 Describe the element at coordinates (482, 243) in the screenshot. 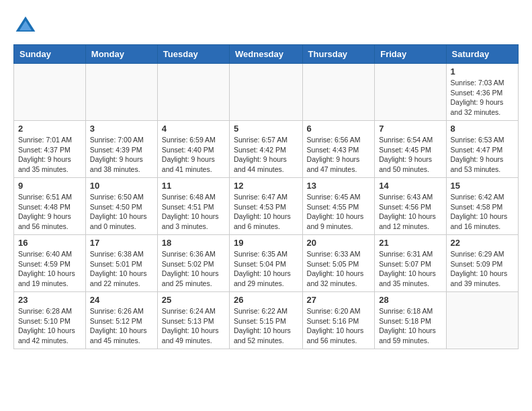

I see `day-number: 22` at that location.